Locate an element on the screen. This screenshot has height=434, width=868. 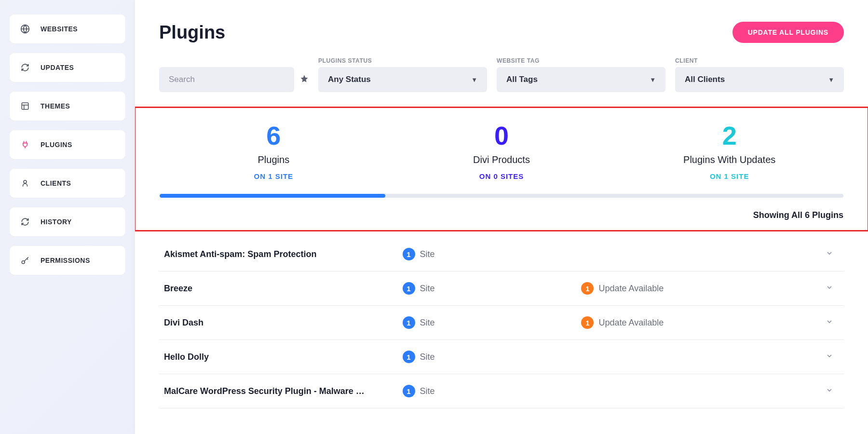
sidebar-item-label: CLIENTS is located at coordinates (56, 183).